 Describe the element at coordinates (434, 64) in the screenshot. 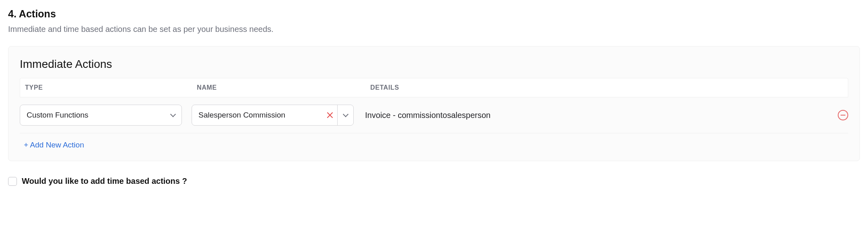

I see `panel-title: Immediate Actions` at that location.